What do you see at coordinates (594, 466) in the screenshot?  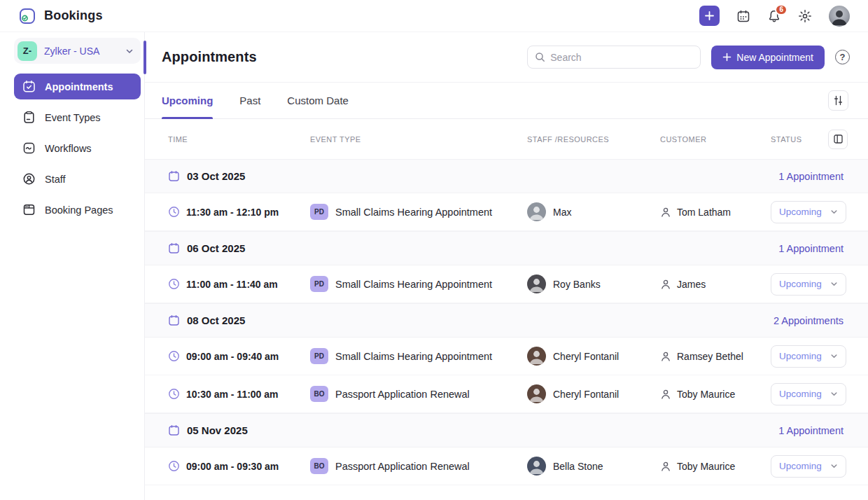 I see `staff-cell: Bella Stone` at bounding box center [594, 466].